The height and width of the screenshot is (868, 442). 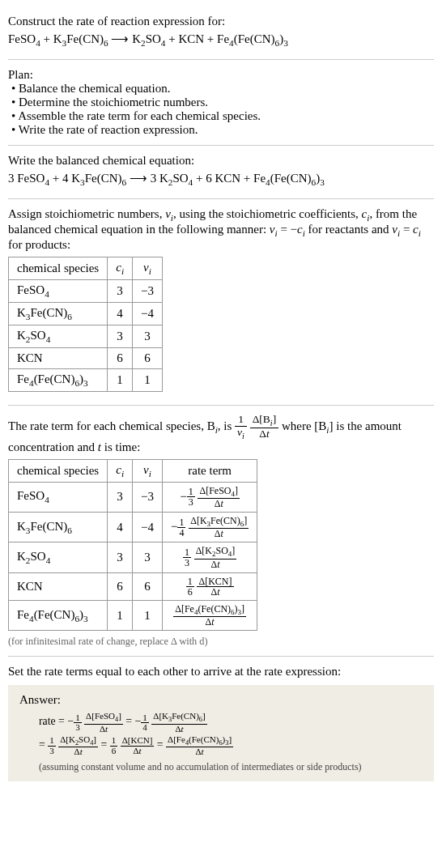 What do you see at coordinates (133, 528) in the screenshot?
I see `table-row: K3Fe(CN)64−4−14 Δ[K3Fe(CN)6]Δt` at bounding box center [133, 528].